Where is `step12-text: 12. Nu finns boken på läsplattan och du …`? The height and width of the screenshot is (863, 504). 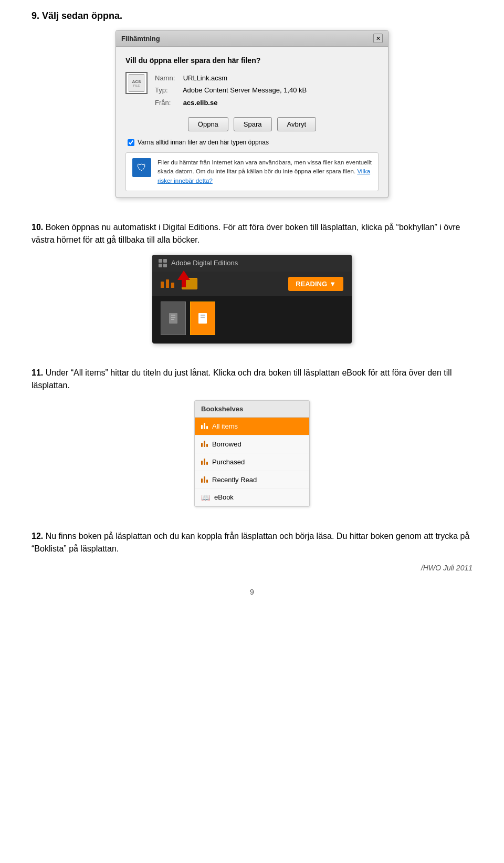
step12-text: 12. Nu finns boken på läsplattan och du … is located at coordinates (252, 543).